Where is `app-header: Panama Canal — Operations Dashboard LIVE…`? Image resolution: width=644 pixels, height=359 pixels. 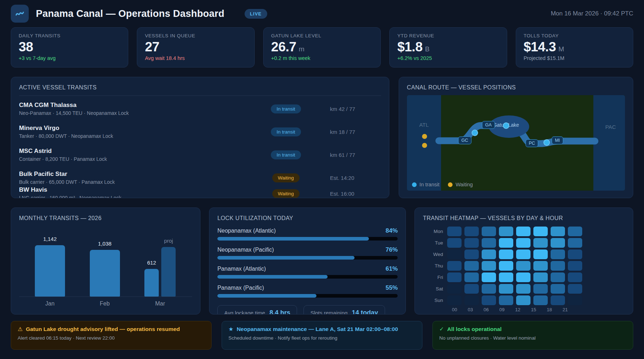
app-header: Panama Canal — Operations Dashboard LIVE… is located at coordinates (322, 14).